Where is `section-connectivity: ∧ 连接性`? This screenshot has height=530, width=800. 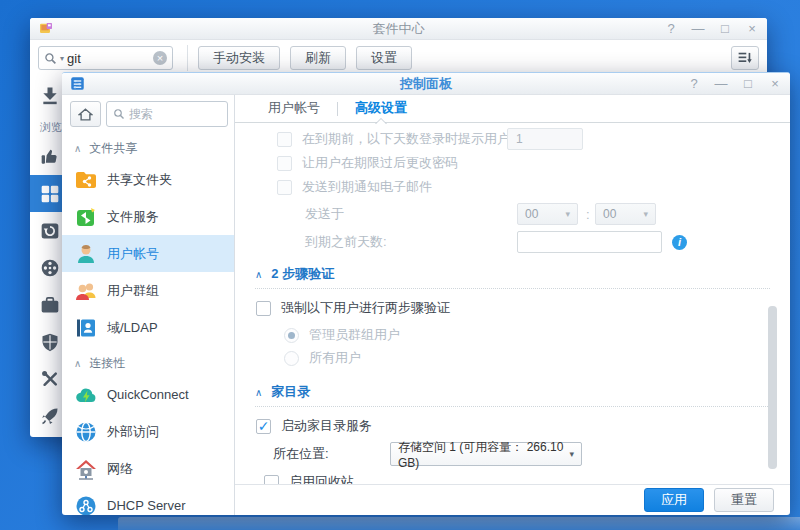 section-connectivity: ∧ 连接性 is located at coordinates (148, 363).